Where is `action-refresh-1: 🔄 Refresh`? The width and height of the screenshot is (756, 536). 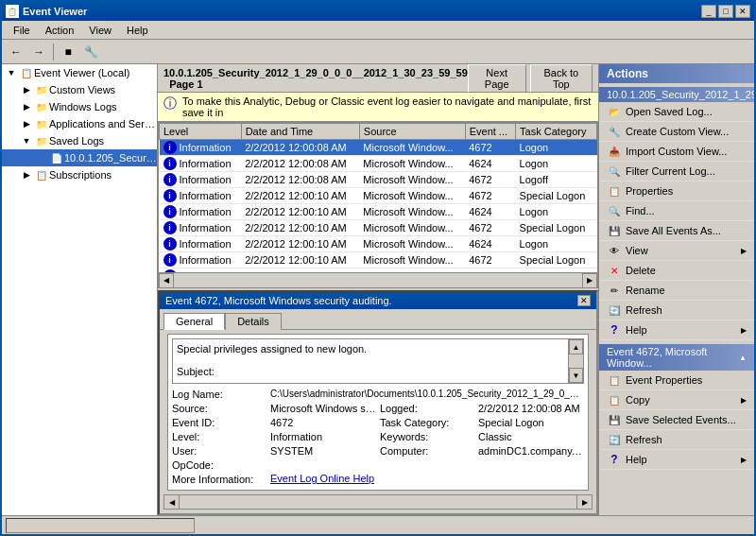 action-refresh-1: 🔄 Refresh is located at coordinates (677, 310).